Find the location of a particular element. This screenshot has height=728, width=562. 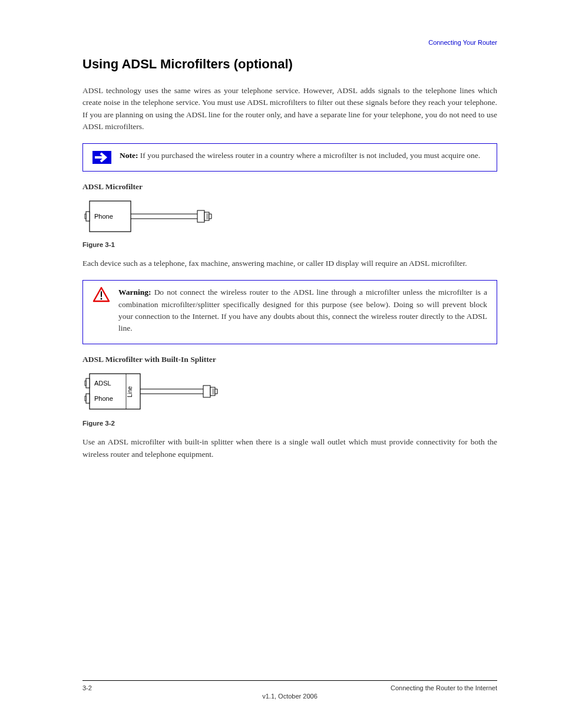

footer-version: v1.1, October 2006 is located at coordinates (290, 696).